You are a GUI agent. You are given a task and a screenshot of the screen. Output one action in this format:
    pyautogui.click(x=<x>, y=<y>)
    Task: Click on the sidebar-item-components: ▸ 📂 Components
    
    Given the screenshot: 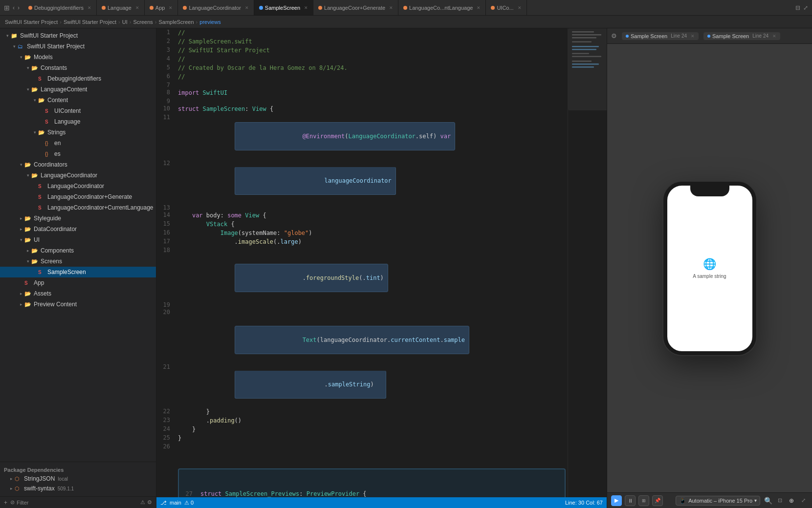 What is the action you would take?
    pyautogui.click(x=78, y=251)
    